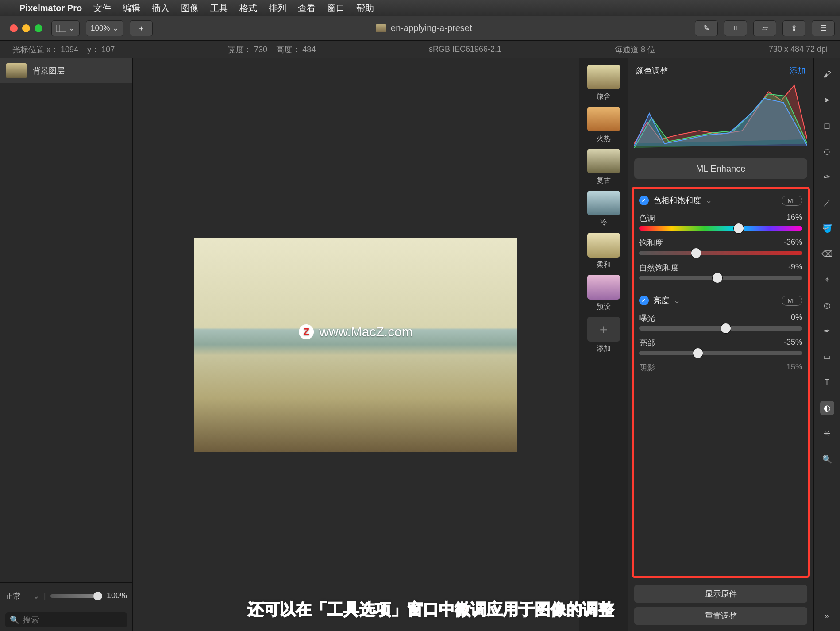 The width and height of the screenshot is (840, 631). What do you see at coordinates (76, 596) in the screenshot?
I see `opacity-slider` at bounding box center [76, 596].